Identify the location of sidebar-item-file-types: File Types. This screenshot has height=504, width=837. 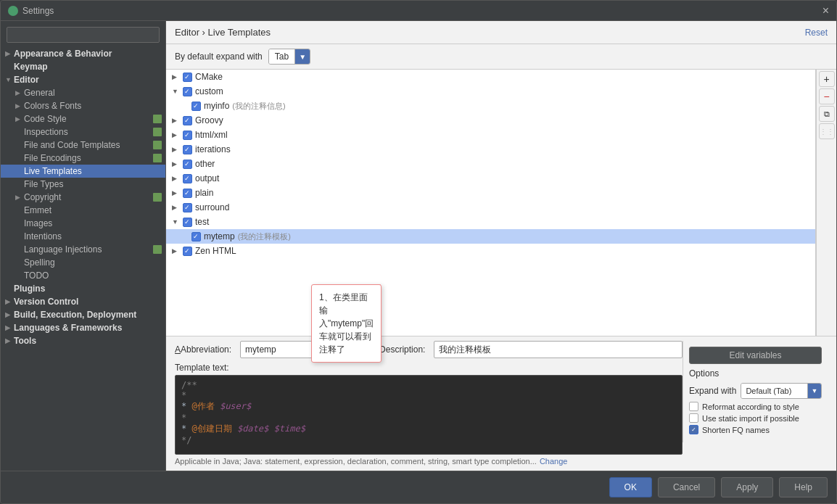
(83, 184).